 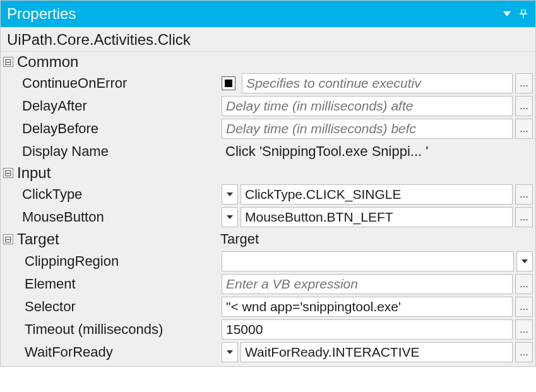 What do you see at coordinates (121, 330) in the screenshot?
I see `prop-label: Timeout (milliseconds)` at bounding box center [121, 330].